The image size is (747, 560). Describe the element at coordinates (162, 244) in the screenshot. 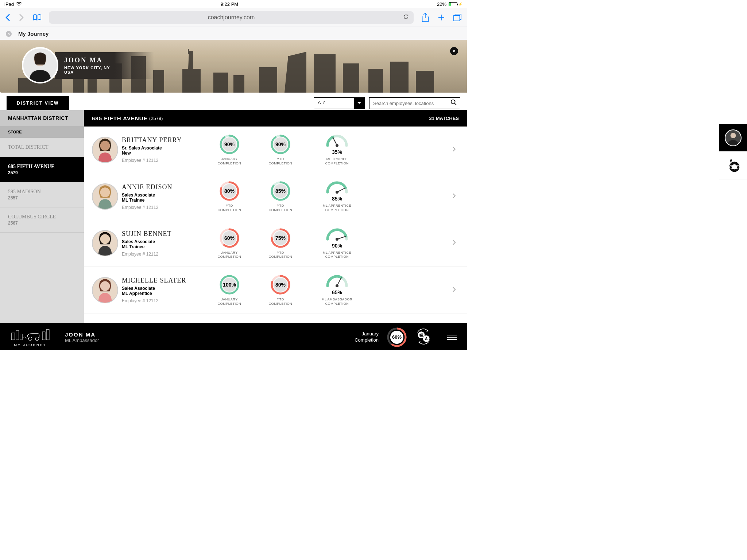

I see `employee-info: SUJIN BENNETSales AssociateML TraineeEmp…` at that location.